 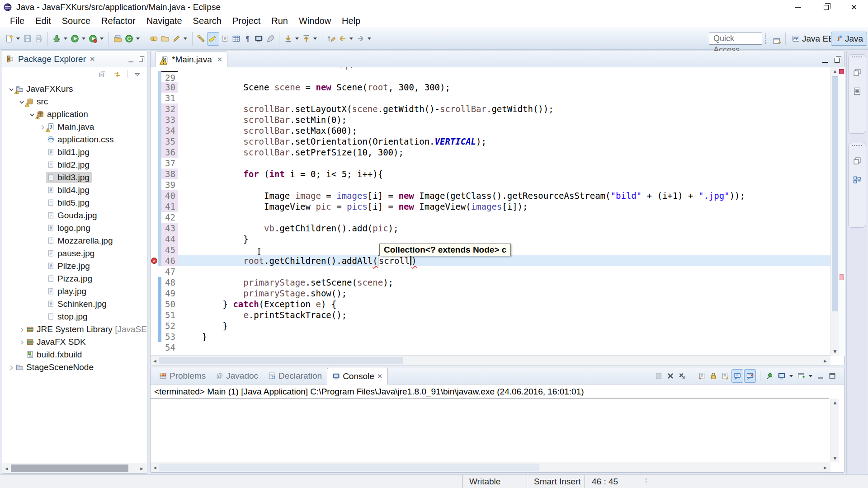 What do you see at coordinates (176, 39) in the screenshot?
I see `new-element-button` at bounding box center [176, 39].